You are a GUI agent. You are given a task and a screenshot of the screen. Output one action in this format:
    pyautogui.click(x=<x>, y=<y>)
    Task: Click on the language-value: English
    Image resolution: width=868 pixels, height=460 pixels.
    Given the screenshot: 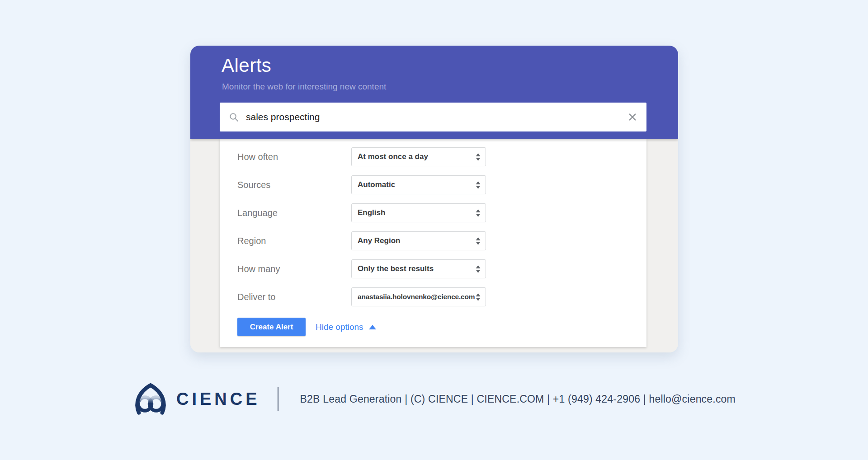 What is the action you would take?
    pyautogui.click(x=372, y=213)
    